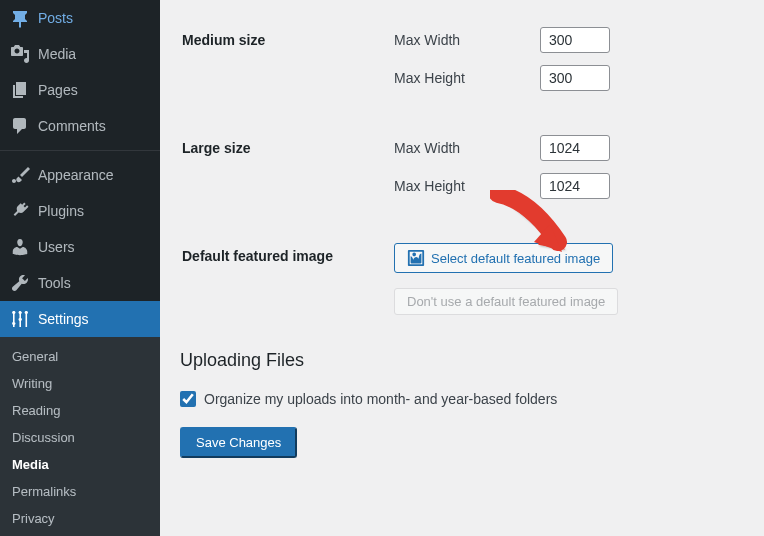  Describe the element at coordinates (416, 258) in the screenshot. I see `image-icon` at that location.